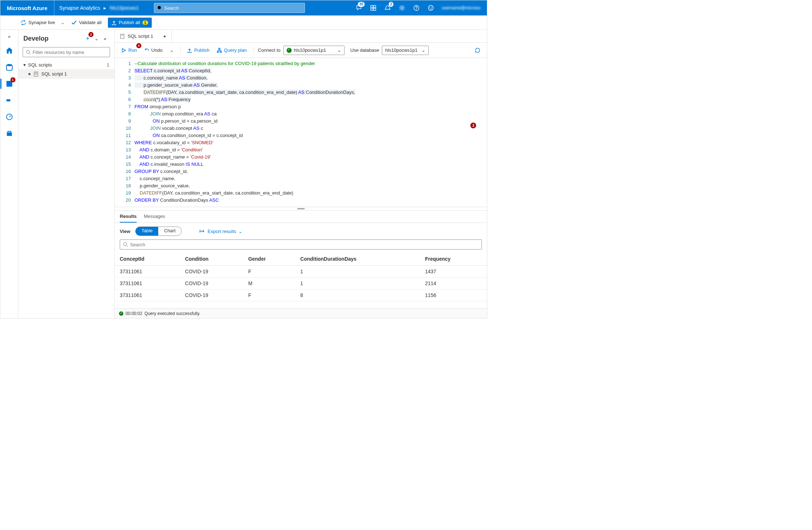 The image size is (812, 530). Describe the element at coordinates (66, 65) in the screenshot. I see `tree-group-sql: ▾ SQL scripts 1` at that location.